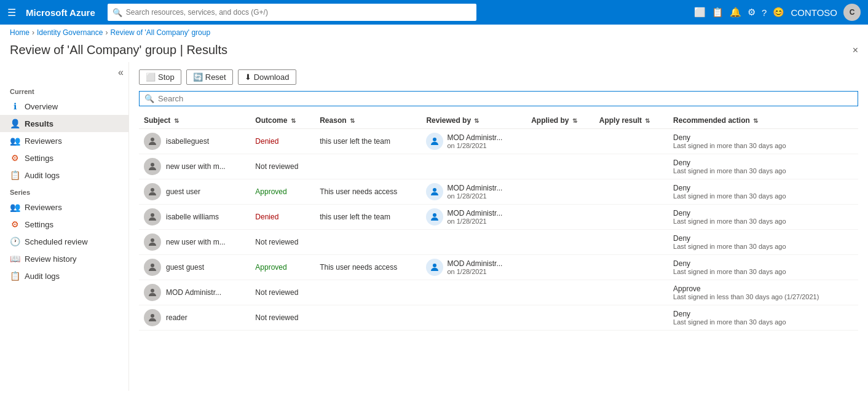 The width and height of the screenshot is (868, 400). I want to click on subject-name: MOD Administr..., so click(194, 292).